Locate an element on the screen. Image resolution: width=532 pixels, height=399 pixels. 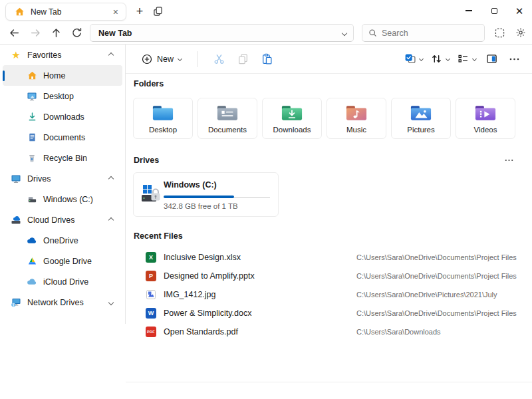
sidebar-item-onedrive: OneDrive is located at coordinates (63, 241).